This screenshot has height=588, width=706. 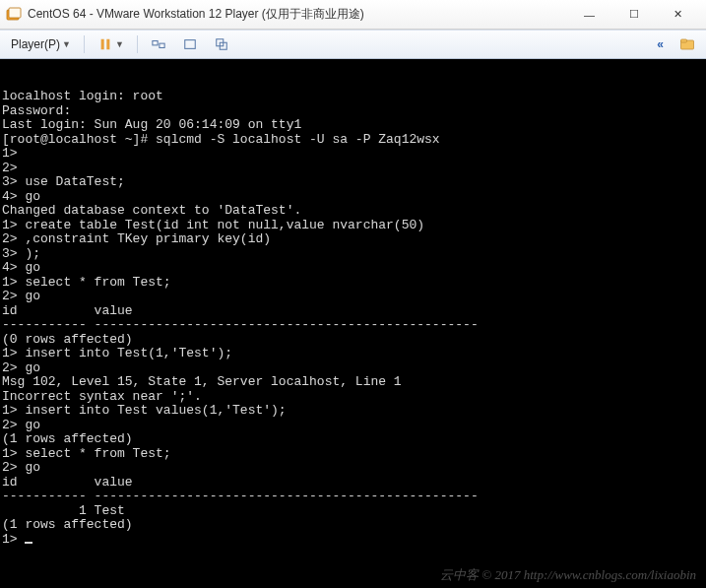 What do you see at coordinates (41, 44) in the screenshot?
I see `player-menu-button: Player(P) ▼` at bounding box center [41, 44].